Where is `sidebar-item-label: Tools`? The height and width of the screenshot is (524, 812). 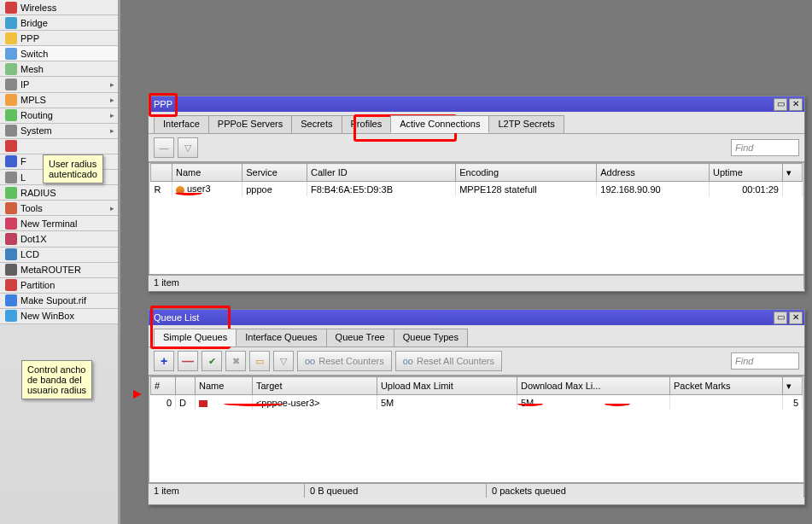
sidebar-item-label: Tools is located at coordinates (32, 208).